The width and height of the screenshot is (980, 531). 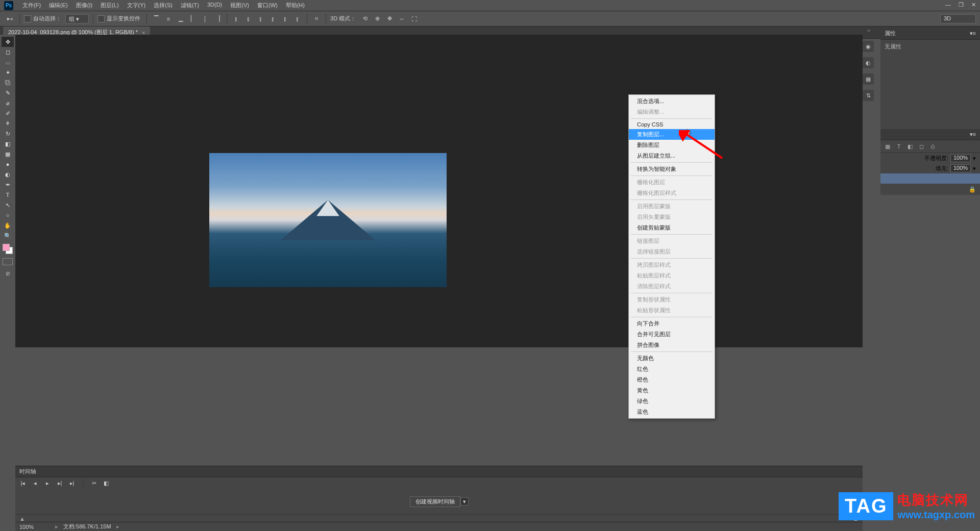 What do you see at coordinates (961, 158) in the screenshot?
I see `opacity-input: 100%` at bounding box center [961, 158].